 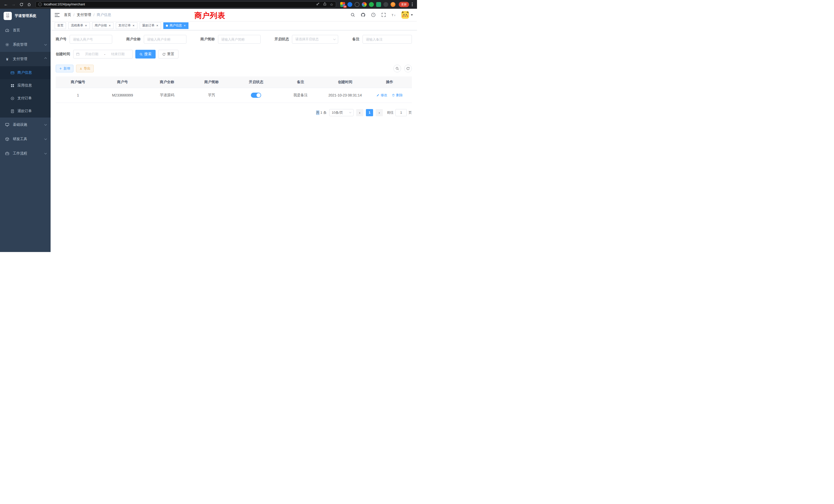 I want to click on extension-green-circle-icon, so click(x=372, y=4).